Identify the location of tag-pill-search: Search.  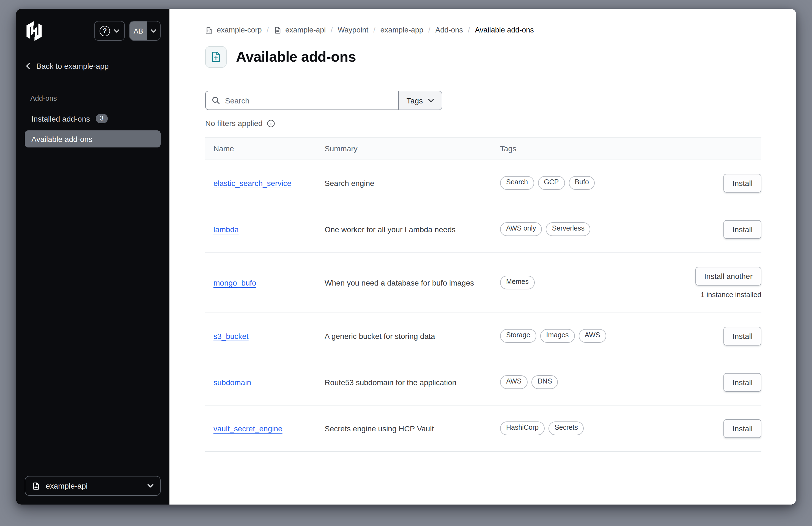
(517, 183).